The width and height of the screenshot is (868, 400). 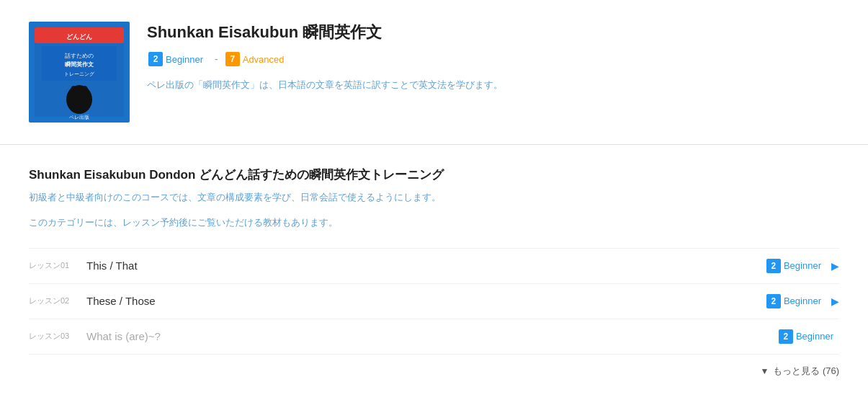 What do you see at coordinates (79, 117) in the screenshot?
I see `svg-text: ペレ出版` at bounding box center [79, 117].